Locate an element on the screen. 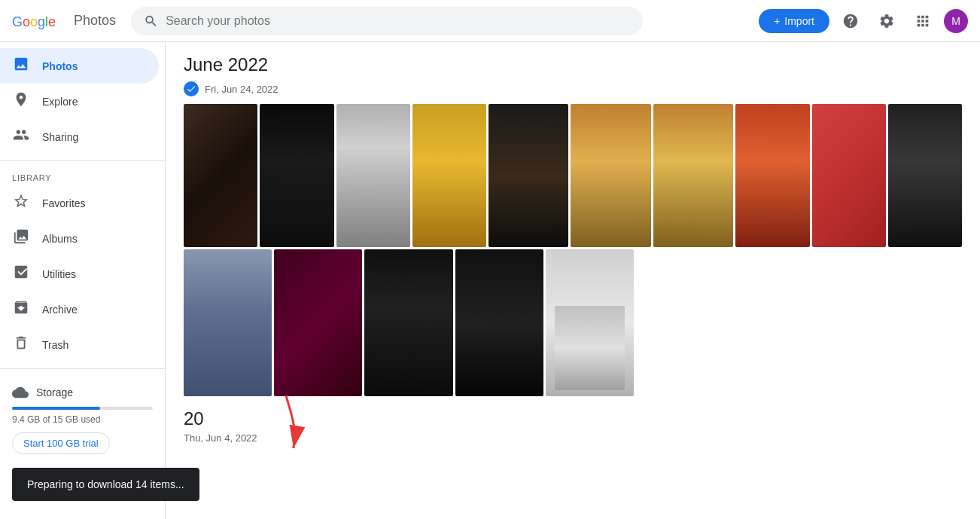 The height and width of the screenshot is (519, 980). sidebar-favorites-label: Favorites is located at coordinates (64, 203).